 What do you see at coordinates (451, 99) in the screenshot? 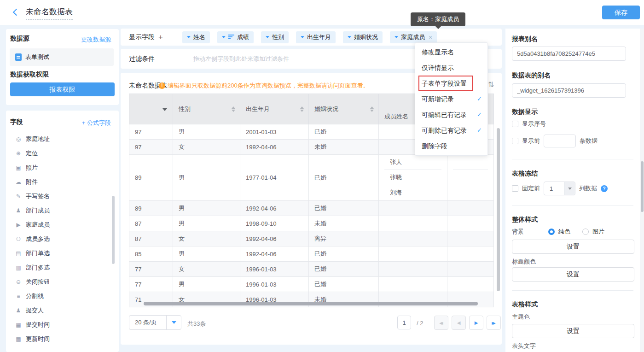
I see `menu-item: 可新增记录✓` at bounding box center [451, 99].